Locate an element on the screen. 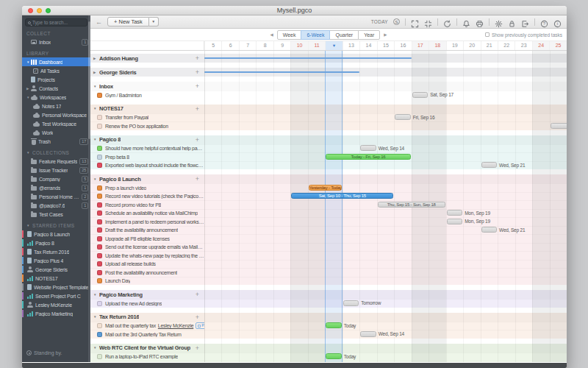 The image size is (588, 368). project-header-row: ▼Web RTC Client for the Virtual Group+ is located at coordinates (329, 348).